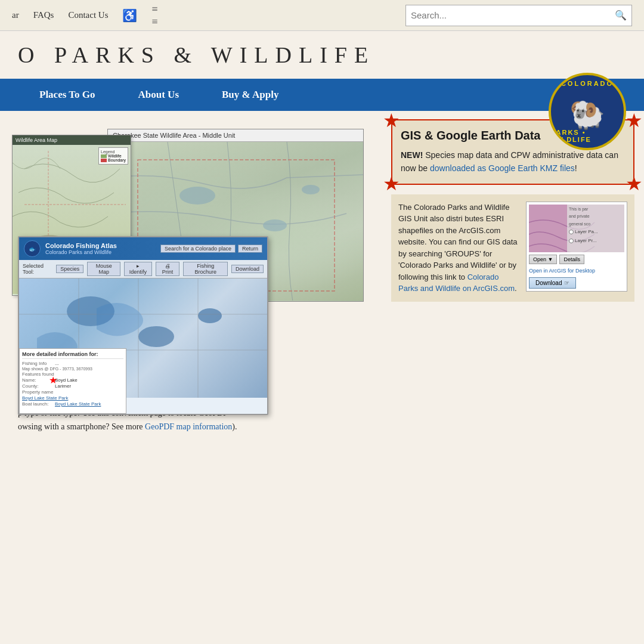 This screenshot has height=644, width=644. What do you see at coordinates (634, 120) in the screenshot?
I see `star-corner-tr: ★` at bounding box center [634, 120].